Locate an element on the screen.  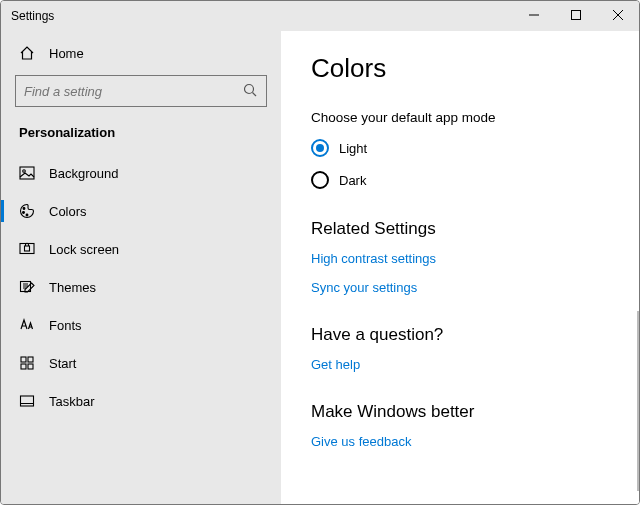
maximize-button is located at coordinates (576, 15).